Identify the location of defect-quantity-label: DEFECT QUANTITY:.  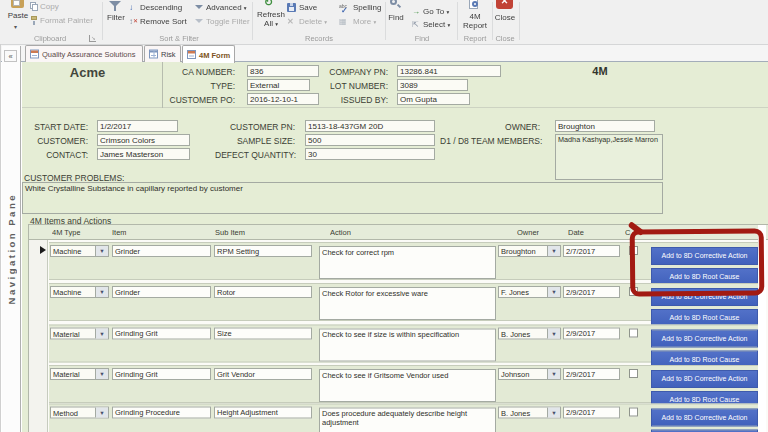
(255, 155).